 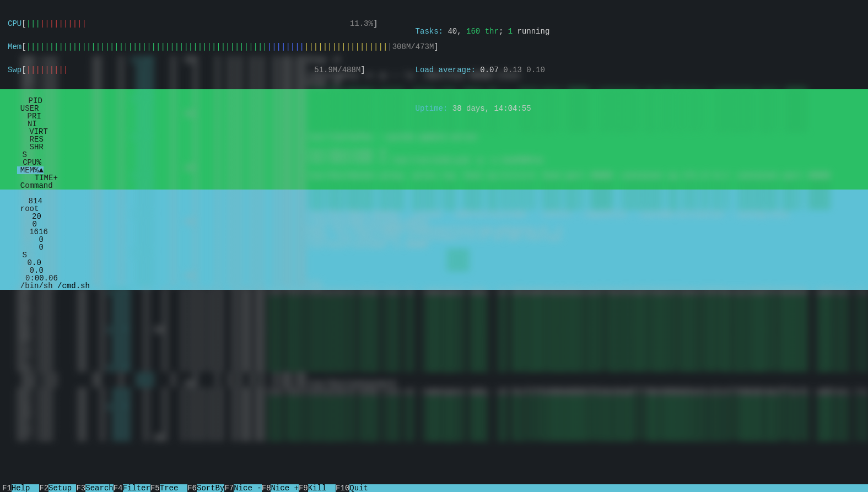 What do you see at coordinates (510, 31) in the screenshot?
I see `running-count: 1` at bounding box center [510, 31].